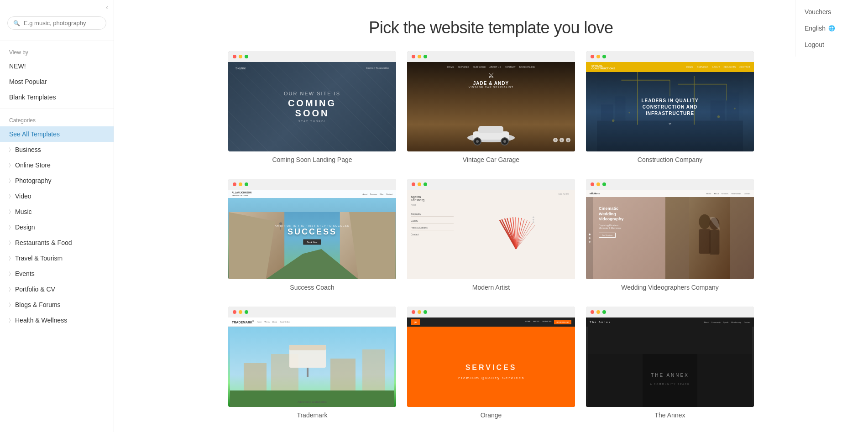 Image resolution: width=868 pixels, height=432 pixels. What do you see at coordinates (491, 101) in the screenshot?
I see `template-thumb-vintage-car: HOMESERVICESOUR WORKABOUT USCONTACTBOOK …` at bounding box center [491, 101].